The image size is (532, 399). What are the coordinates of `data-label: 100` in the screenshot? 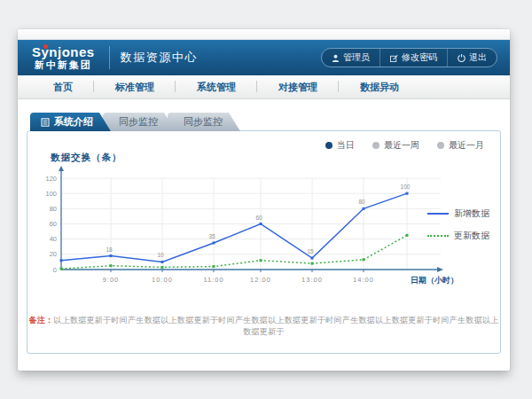 It's located at (406, 186).